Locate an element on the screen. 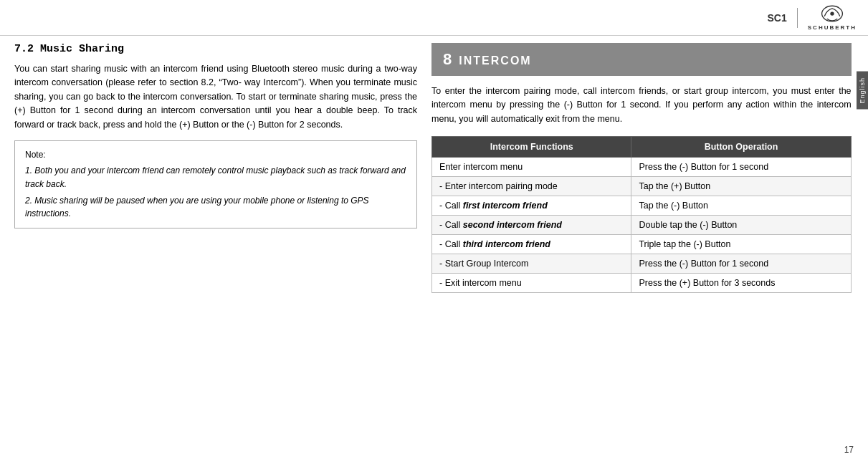  schuberth-logo: SCHUBERTH is located at coordinates (832, 17).